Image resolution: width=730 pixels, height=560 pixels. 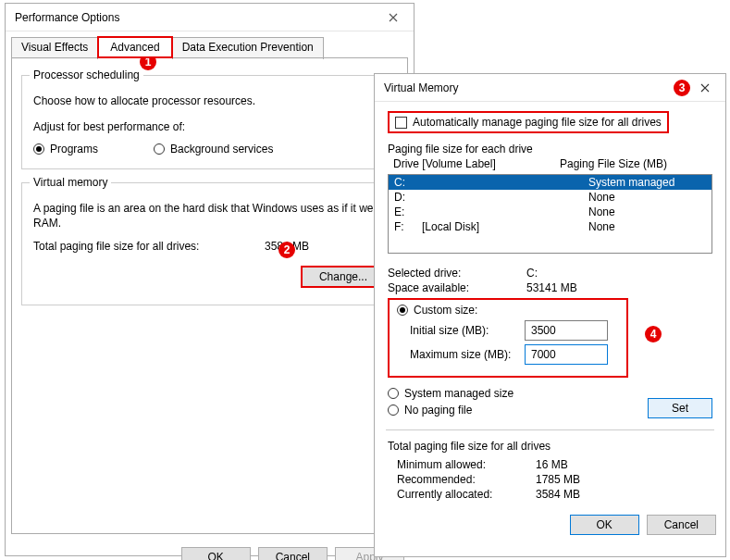 I want to click on annotation-marker-3: 3, so click(x=682, y=88).